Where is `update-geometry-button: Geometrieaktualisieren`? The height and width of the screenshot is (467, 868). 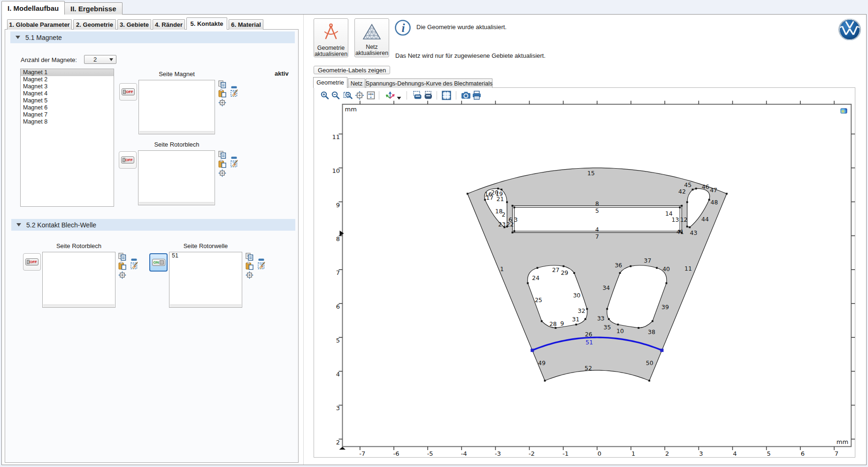
update-geometry-button: Geometrieaktualisieren is located at coordinates (331, 38).